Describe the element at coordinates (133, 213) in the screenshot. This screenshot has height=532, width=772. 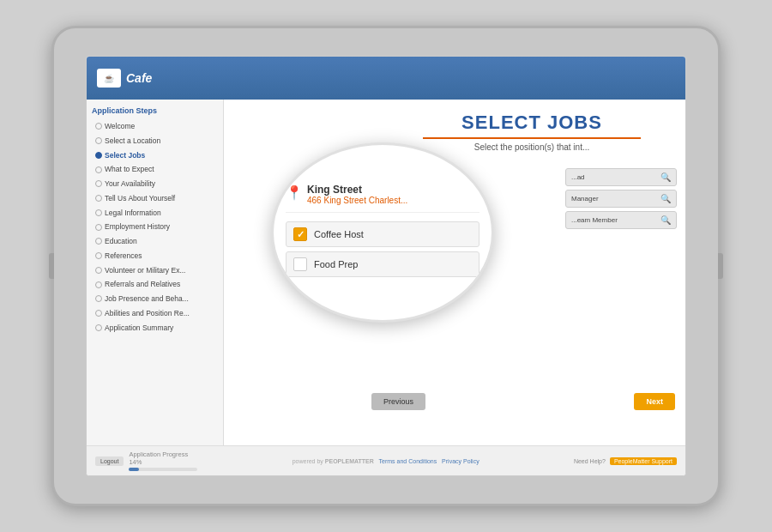
I see `sidebar-item-legal-label: Legal Information` at that location.